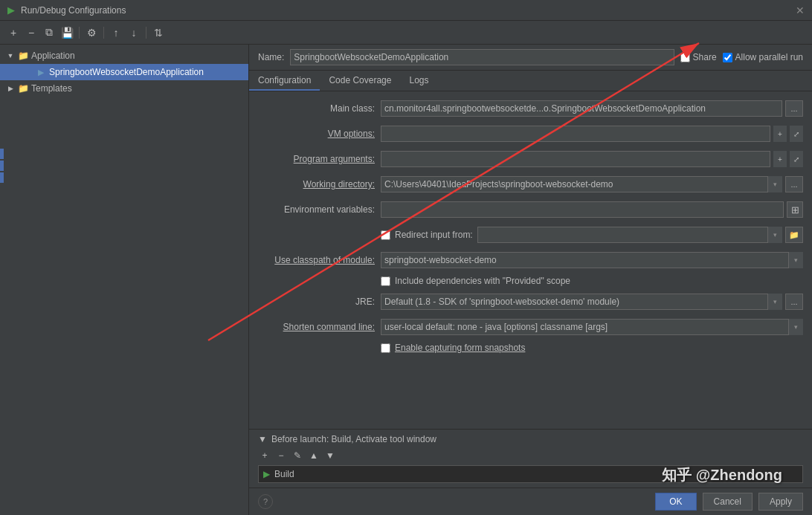 This screenshot has height=515, width=812. What do you see at coordinates (780, 159) in the screenshot?
I see `program-args-expand-button: +` at bounding box center [780, 159].